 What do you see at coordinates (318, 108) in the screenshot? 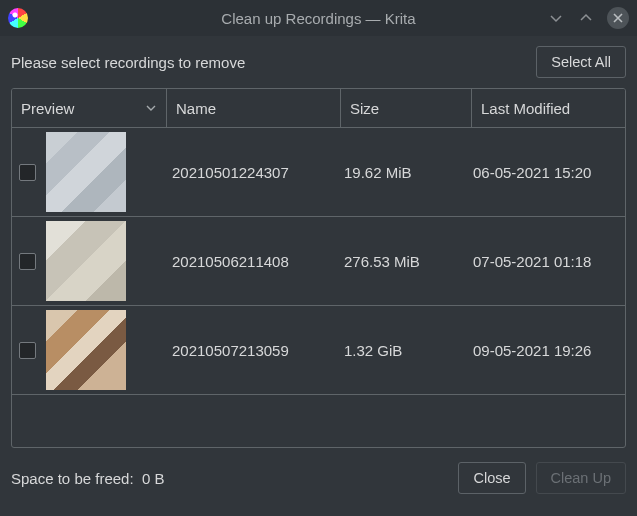
I see `table-header: Preview Name Size Last Modified` at bounding box center [318, 108].